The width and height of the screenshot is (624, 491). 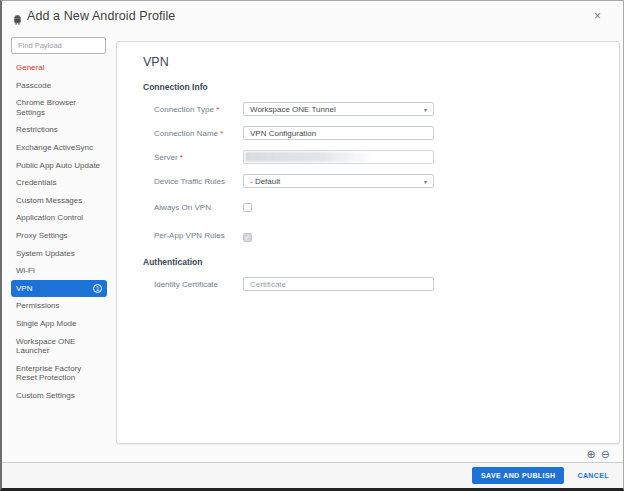 What do you see at coordinates (293, 110) in the screenshot?
I see `selected-value: Workspace ONE Tunnel` at bounding box center [293, 110].